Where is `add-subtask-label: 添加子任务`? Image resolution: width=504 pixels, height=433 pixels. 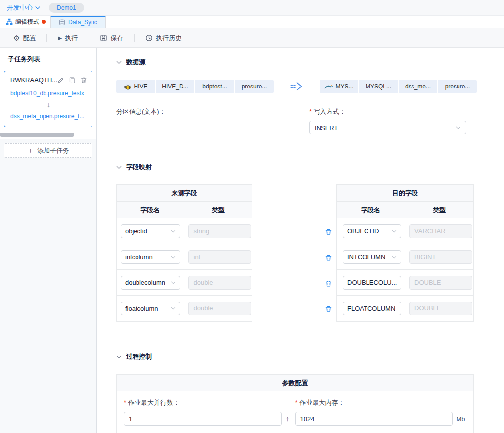 add-subtask-label: 添加子任务 is located at coordinates (53, 151).